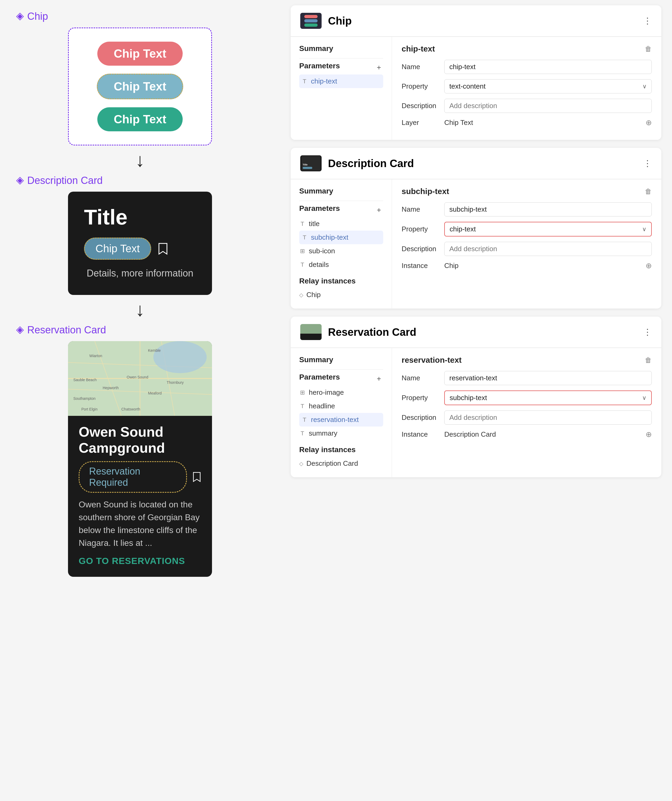 The height and width of the screenshot is (801, 672). What do you see at coordinates (548, 67) in the screenshot?
I see `chip-prop-name-input` at bounding box center [548, 67].